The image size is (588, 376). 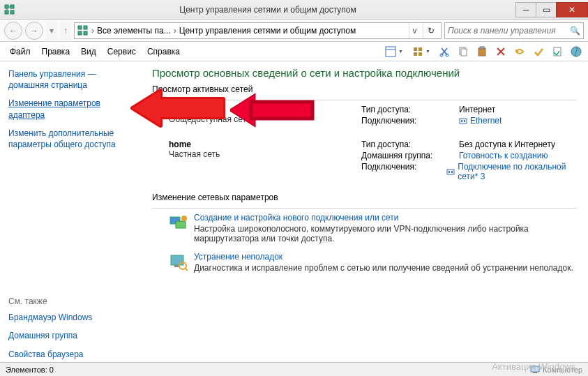 I want to click on task-description: Диагностика и исправление проблем с сеть…, so click(x=384, y=268).